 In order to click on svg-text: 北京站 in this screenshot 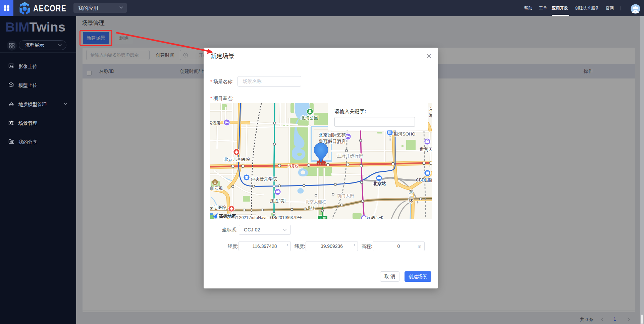, I will do `click(379, 184)`.